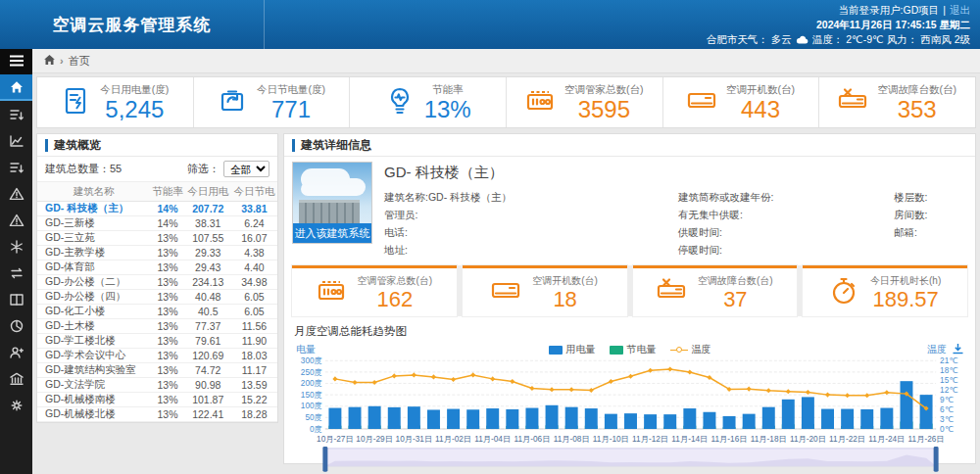 Image resolution: width=980 pixels, height=474 pixels. I want to click on controller-icon, so click(540, 102).